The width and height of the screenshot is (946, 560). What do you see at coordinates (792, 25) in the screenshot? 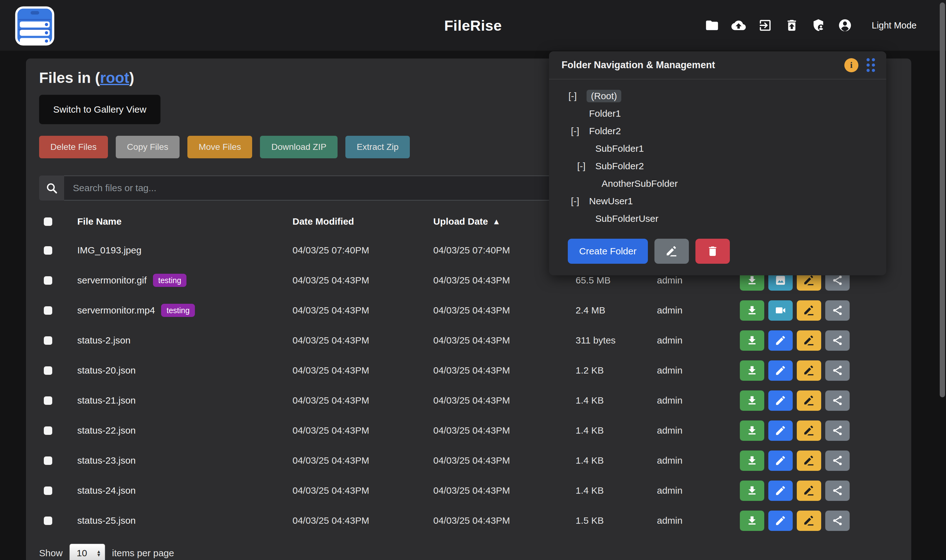
I see `restore-trash-icon` at bounding box center [792, 25].